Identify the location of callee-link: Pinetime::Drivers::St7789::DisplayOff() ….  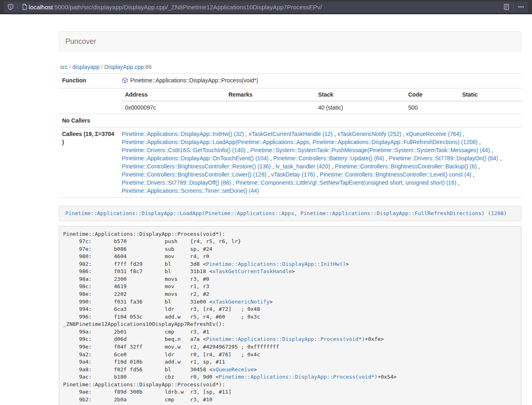
(176, 183).